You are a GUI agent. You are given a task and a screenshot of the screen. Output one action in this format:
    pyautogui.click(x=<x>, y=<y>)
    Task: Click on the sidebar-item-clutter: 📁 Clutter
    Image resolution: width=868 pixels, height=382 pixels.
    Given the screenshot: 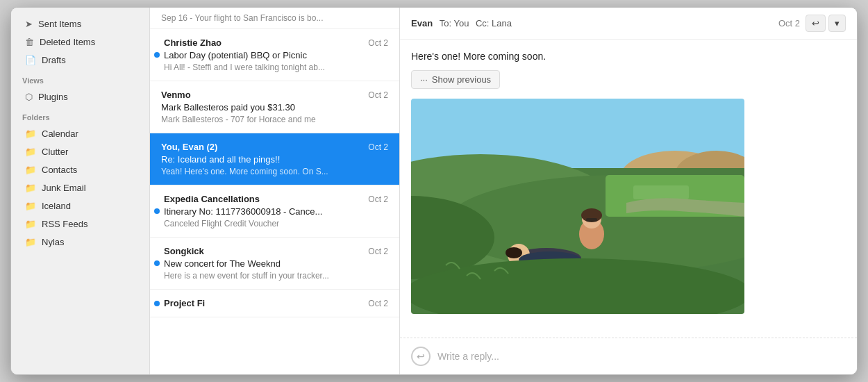 What is the action you would take?
    pyautogui.click(x=81, y=151)
    